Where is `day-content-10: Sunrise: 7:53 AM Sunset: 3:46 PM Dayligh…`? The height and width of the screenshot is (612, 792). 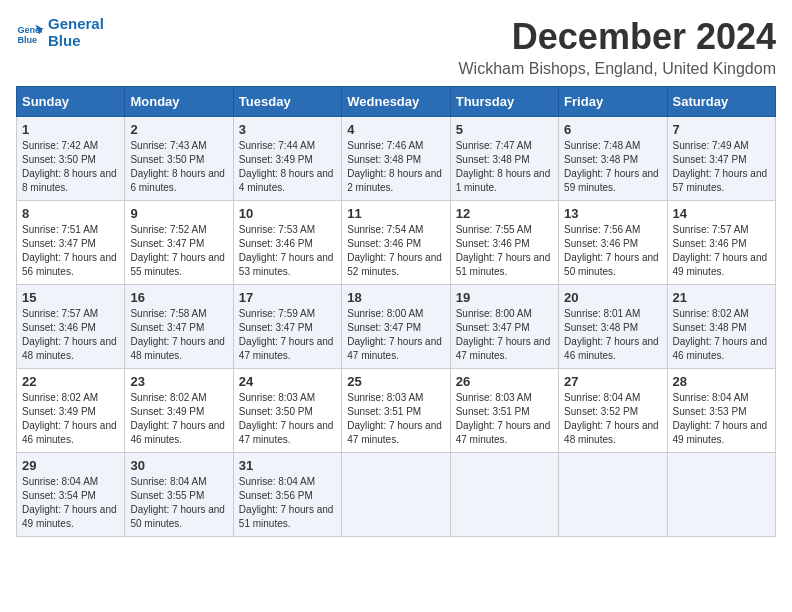 day-content-10: Sunrise: 7:53 AM Sunset: 3:46 PM Dayligh… is located at coordinates (288, 251).